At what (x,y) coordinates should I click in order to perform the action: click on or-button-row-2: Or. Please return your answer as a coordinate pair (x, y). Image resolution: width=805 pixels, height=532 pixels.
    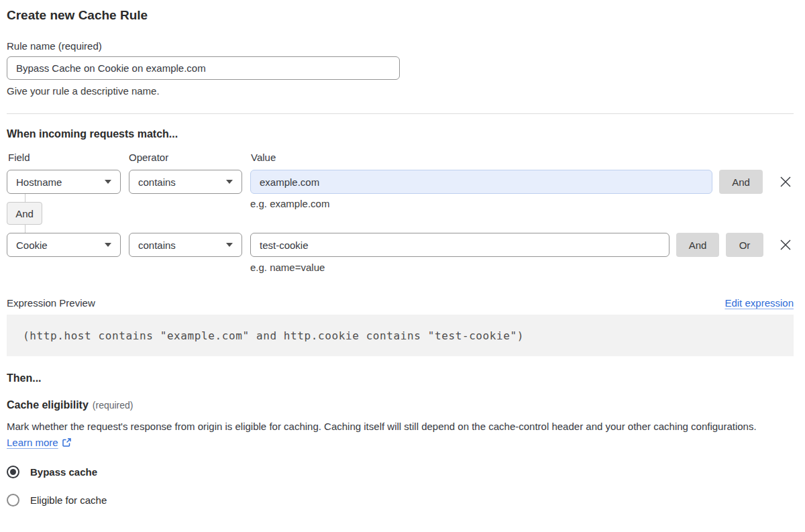
    Looking at the image, I should click on (745, 245).